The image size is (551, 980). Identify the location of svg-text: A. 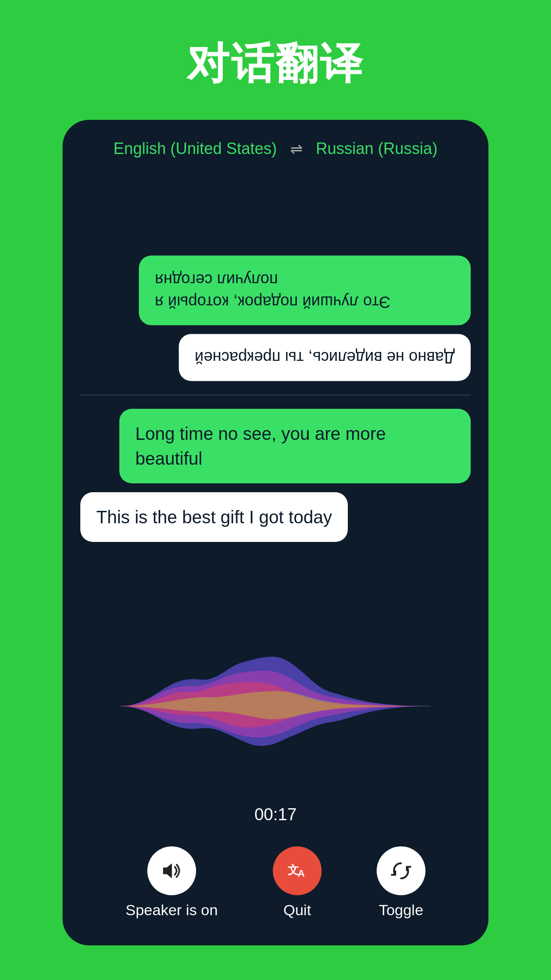
(301, 873).